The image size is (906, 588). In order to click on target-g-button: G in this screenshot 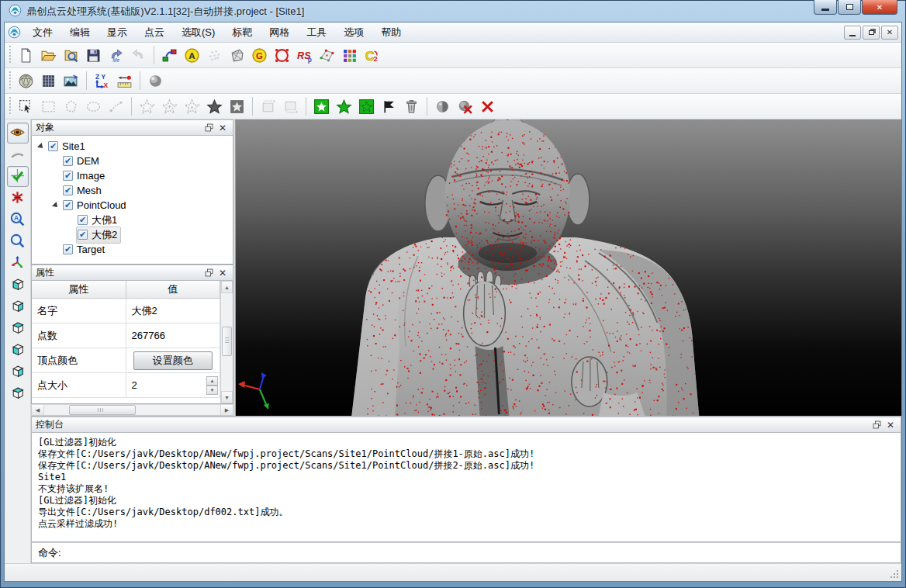, I will do `click(259, 56)`.